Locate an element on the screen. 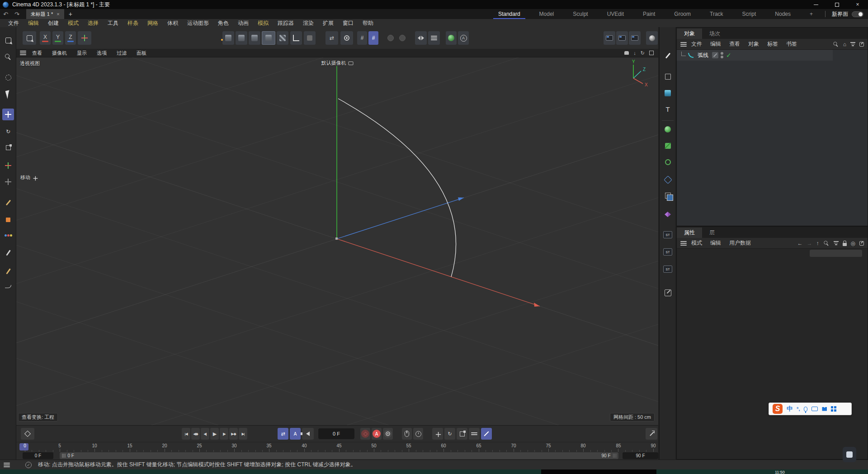  instance-button is located at coordinates (668, 195).